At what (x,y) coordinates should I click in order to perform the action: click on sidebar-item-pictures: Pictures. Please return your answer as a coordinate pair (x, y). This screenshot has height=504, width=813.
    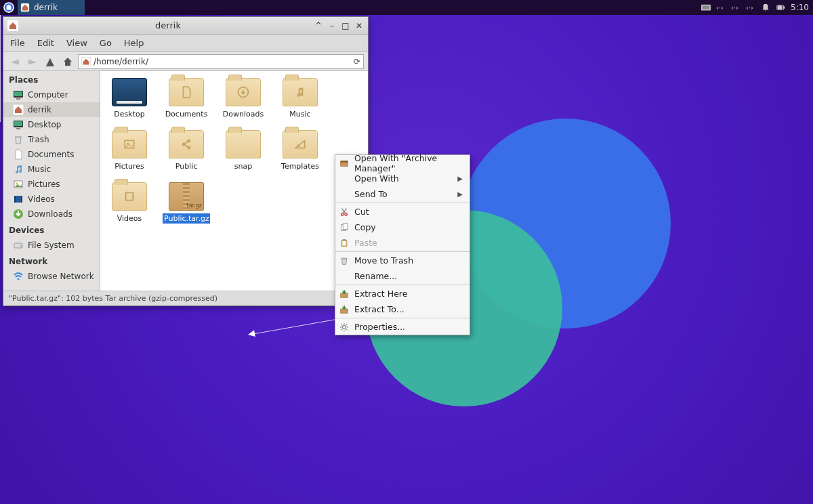
    Looking at the image, I should click on (51, 184).